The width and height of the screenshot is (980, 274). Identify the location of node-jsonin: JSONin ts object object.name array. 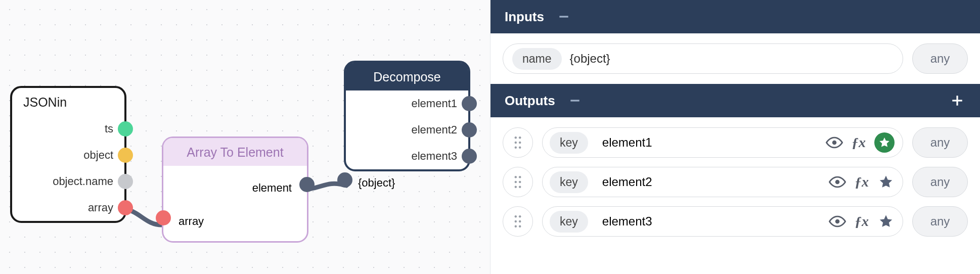
(68, 155).